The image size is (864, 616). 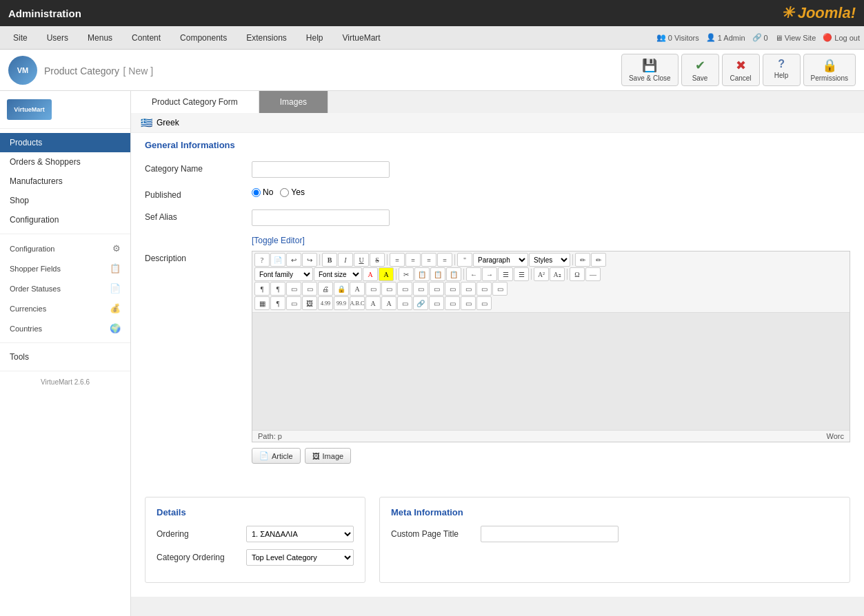 What do you see at coordinates (357, 289) in the screenshot?
I see `editor-a-btn: A` at bounding box center [357, 289].